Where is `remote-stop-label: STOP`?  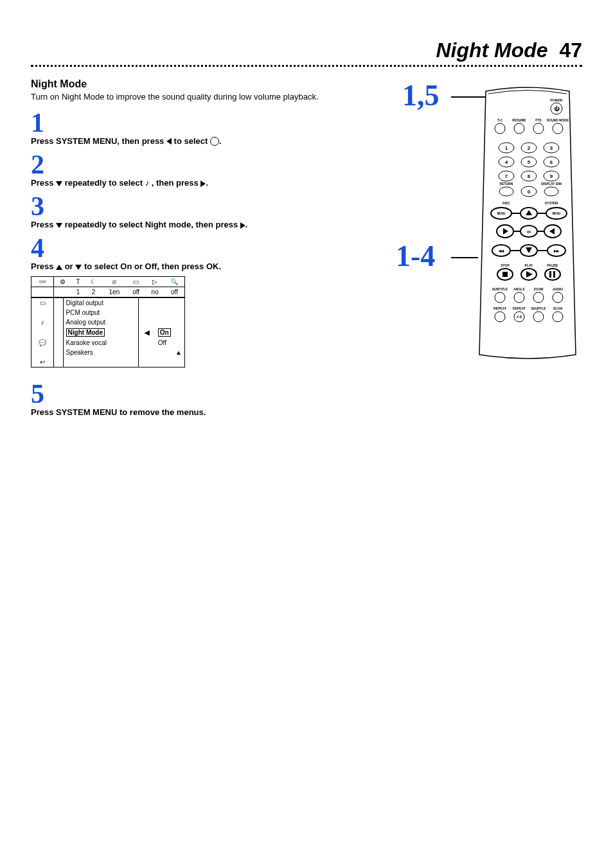 remote-stop-label: STOP is located at coordinates (505, 265).